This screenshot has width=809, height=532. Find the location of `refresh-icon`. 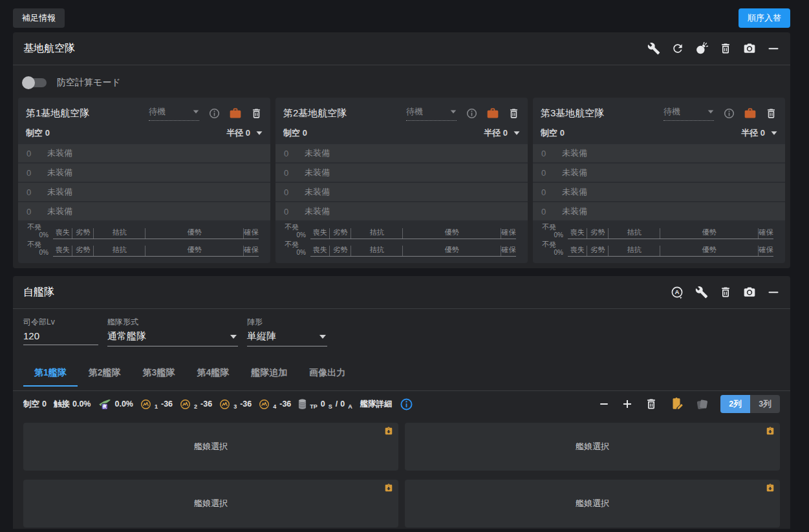

refresh-icon is located at coordinates (678, 48).